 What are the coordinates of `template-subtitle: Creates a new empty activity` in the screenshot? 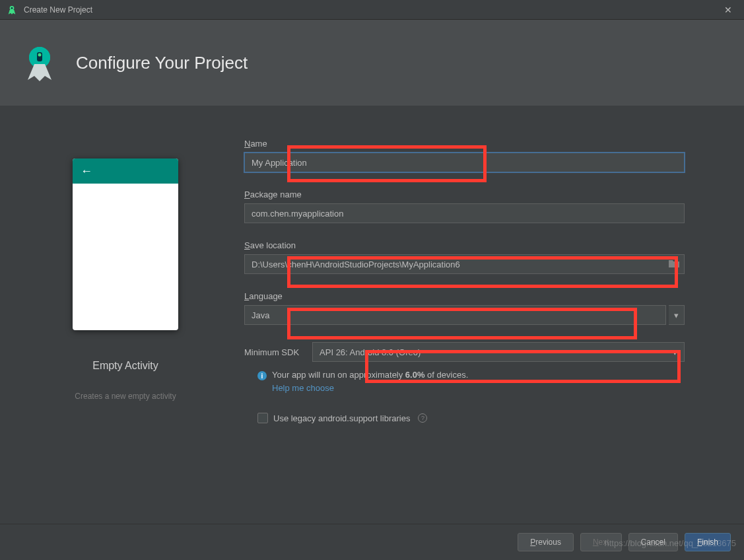 It's located at (125, 396).